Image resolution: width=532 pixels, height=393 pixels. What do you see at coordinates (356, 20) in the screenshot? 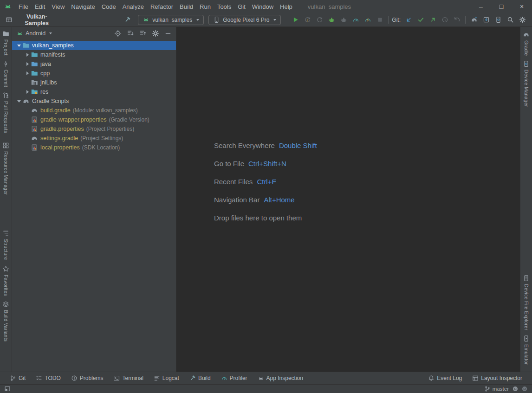
I see `profiler-button` at bounding box center [356, 20].